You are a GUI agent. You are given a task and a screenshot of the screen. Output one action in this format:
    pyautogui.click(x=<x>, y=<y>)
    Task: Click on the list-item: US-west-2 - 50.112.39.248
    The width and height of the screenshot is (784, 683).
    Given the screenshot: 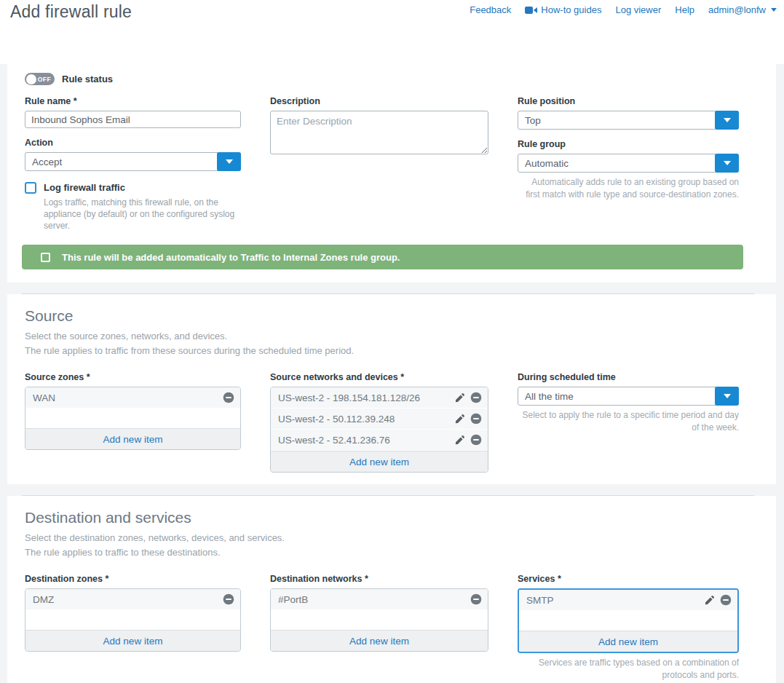 What is the action you would take?
    pyautogui.click(x=379, y=419)
    